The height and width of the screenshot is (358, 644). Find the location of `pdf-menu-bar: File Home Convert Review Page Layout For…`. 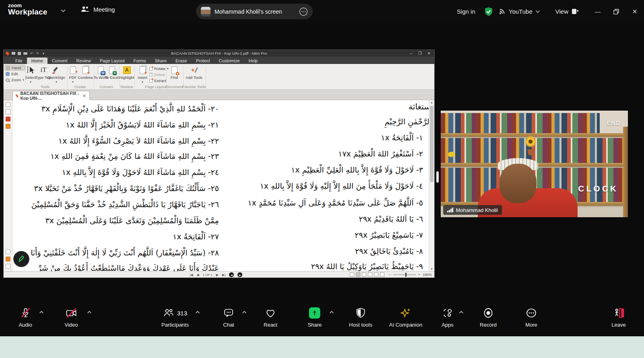

pdf-menu-bar: File Home Convert Review Page Layout For… is located at coordinates (219, 60).